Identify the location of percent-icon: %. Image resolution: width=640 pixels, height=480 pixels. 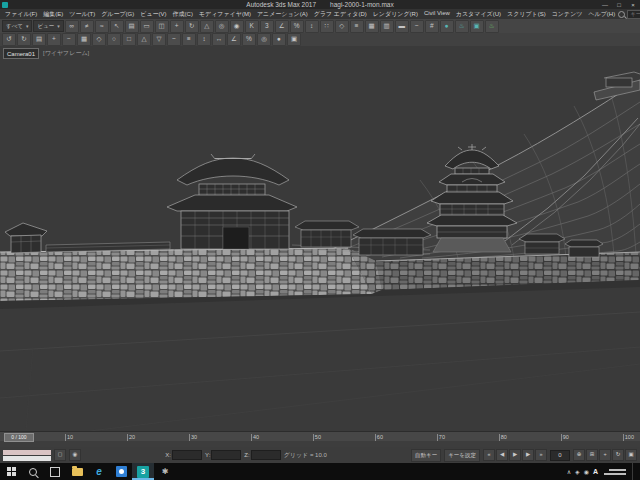
(249, 40).